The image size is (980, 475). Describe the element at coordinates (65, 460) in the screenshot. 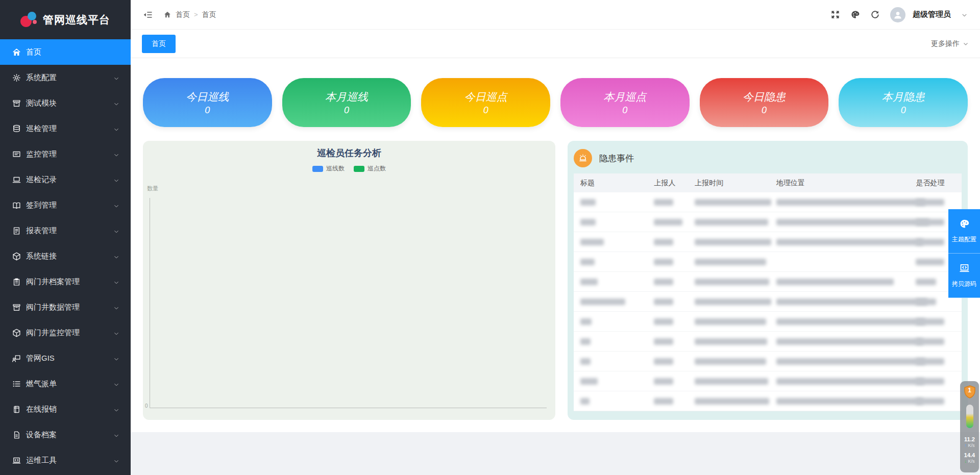

I see `sidebar-item-16: 运维工具` at that location.